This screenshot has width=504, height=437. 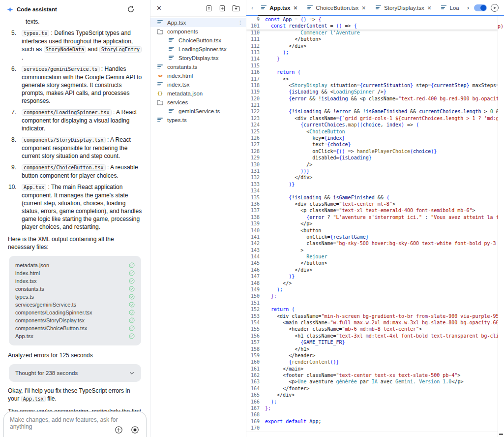 What do you see at coordinates (403, 8) in the screenshot?
I see `tab-storydisplay-tsx: StoryDisplay.tsx✕` at bounding box center [403, 8].